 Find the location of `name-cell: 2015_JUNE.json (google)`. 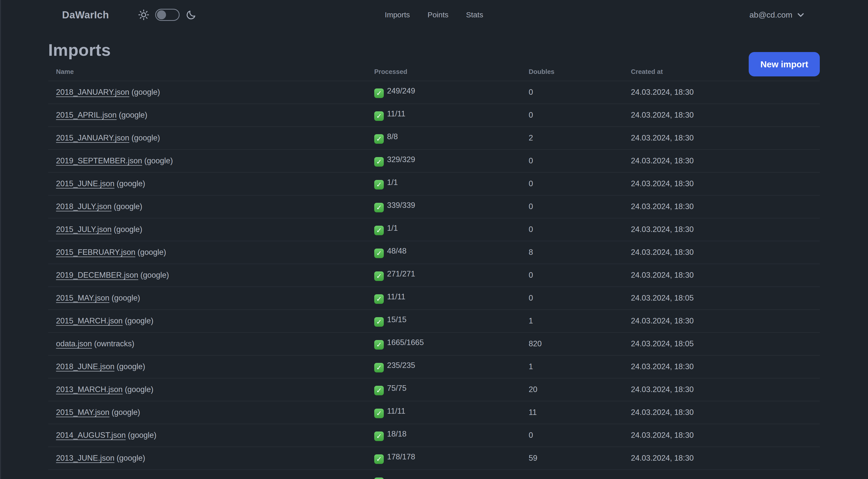

name-cell: 2015_JUNE.json (google) is located at coordinates (207, 184).